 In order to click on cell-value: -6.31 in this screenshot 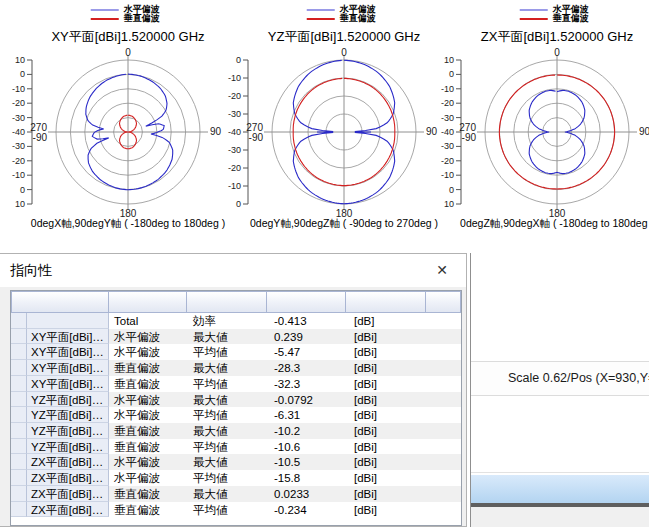, I will do `click(309, 415)`.